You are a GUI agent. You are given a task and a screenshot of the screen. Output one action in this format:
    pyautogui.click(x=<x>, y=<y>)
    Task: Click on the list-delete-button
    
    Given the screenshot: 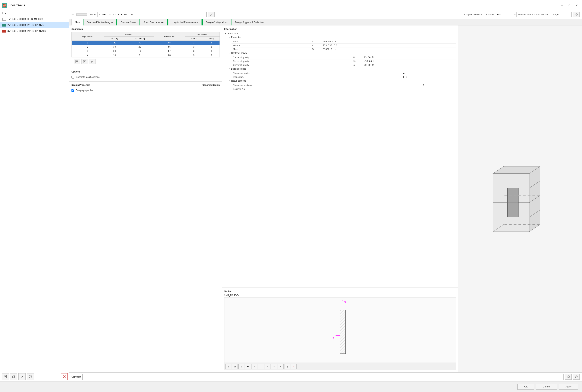 What is the action you would take?
    pyautogui.click(x=64, y=376)
    